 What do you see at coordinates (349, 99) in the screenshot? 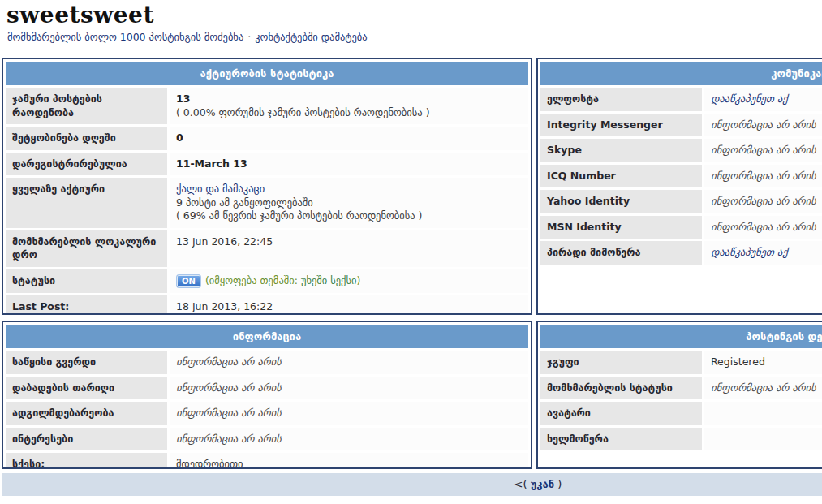
I see `total-posts-count: 13` at bounding box center [349, 99].